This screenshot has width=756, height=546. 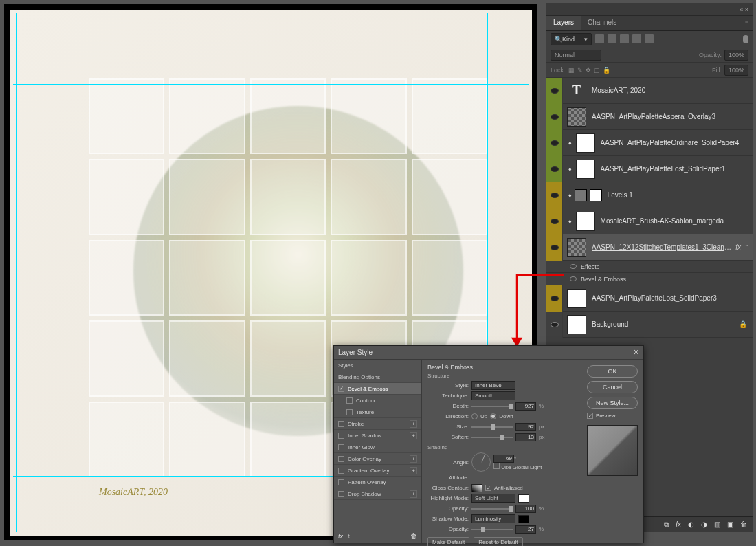 What do you see at coordinates (481, 462) in the screenshot?
I see `angle-control` at bounding box center [481, 462].